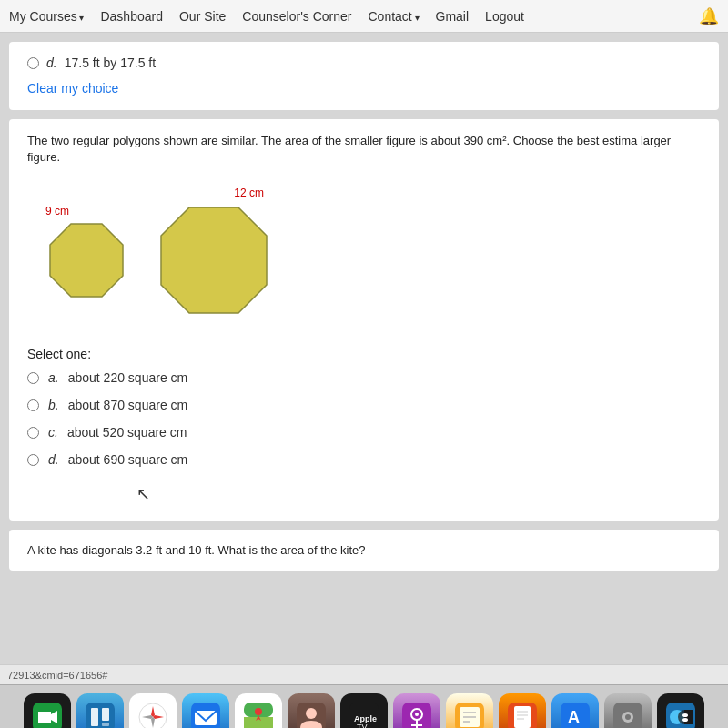  What do you see at coordinates (522, 712) in the screenshot?
I see `dock-pages-icon` at bounding box center [522, 712].